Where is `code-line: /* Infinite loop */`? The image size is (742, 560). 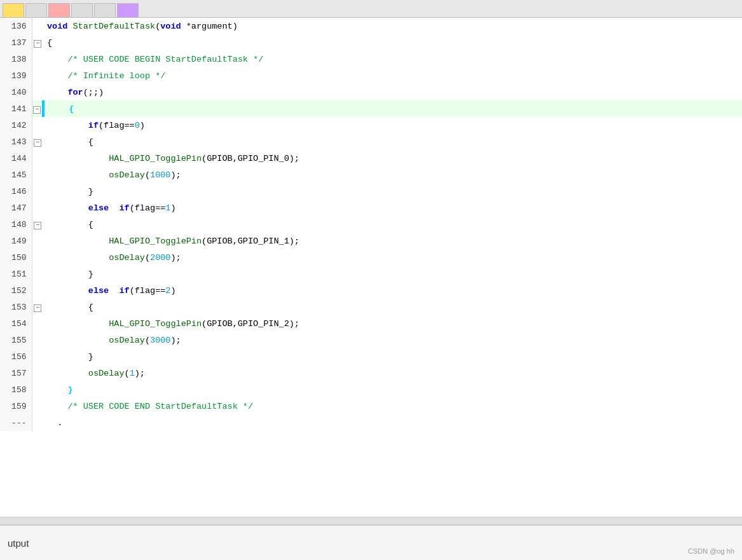 code-line: /* Infinite loop */ is located at coordinates (393, 76).